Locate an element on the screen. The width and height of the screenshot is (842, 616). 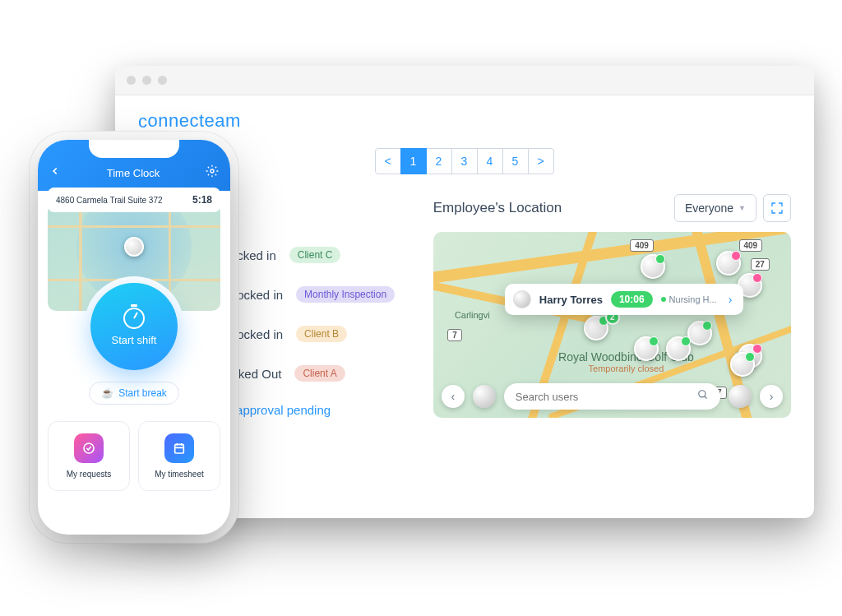
phone-screen-title: Time Clock is located at coordinates (133, 173).